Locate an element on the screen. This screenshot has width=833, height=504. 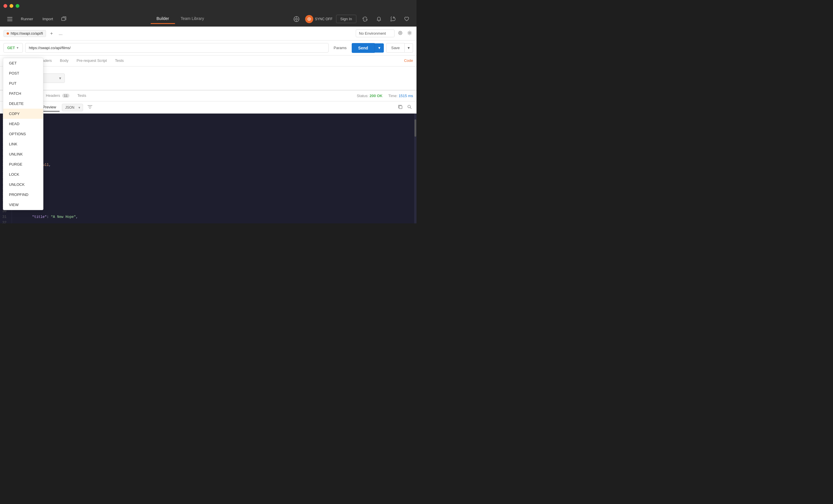
response-json-body: 14 15 16 17 18 19 20 21 22 23 24 25 26 2… is located at coordinates (208, 168).